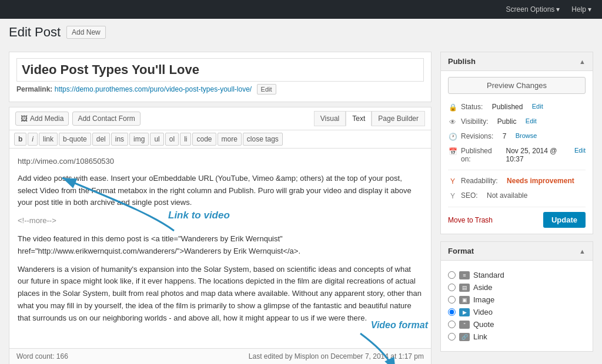 This screenshot has width=602, height=364. I want to click on visibility-edit-link: Edit, so click(531, 121).